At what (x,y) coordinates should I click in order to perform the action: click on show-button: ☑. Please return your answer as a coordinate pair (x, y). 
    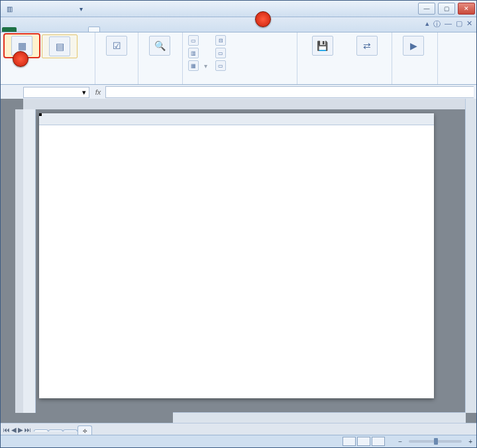
    Looking at the image, I should click on (117, 46).